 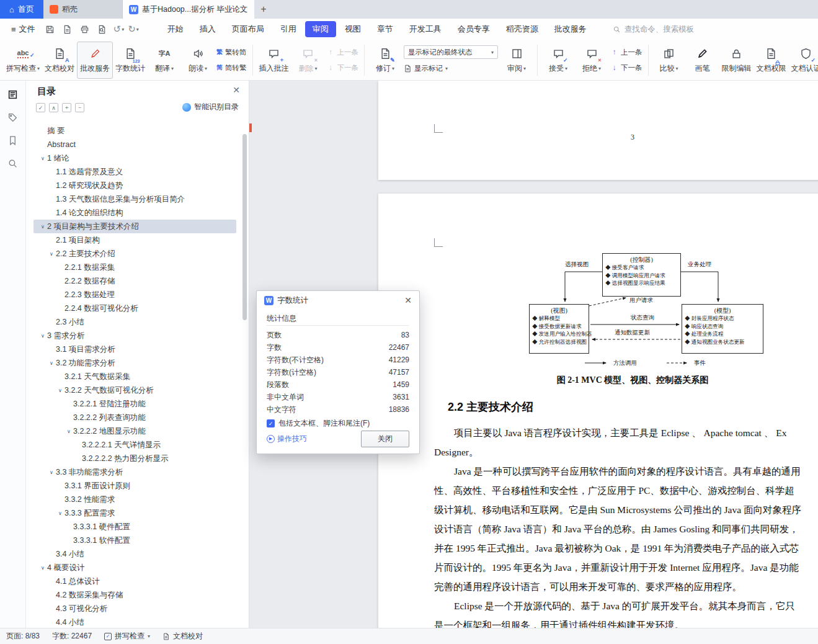 I want to click on toc-item: 3.1 项目需求分析, so click(x=135, y=349).